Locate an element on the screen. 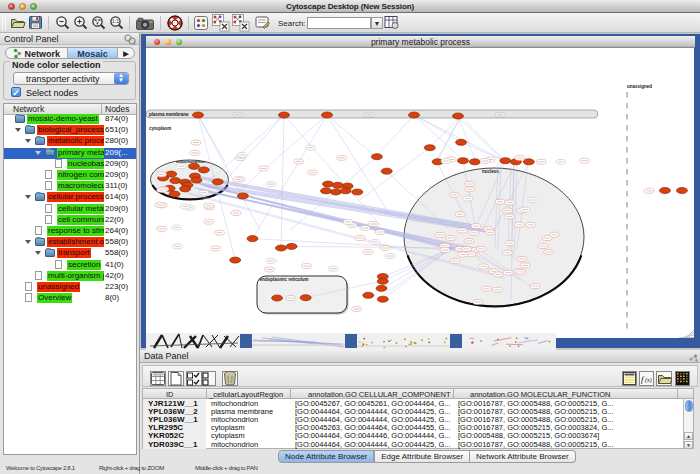 The height and width of the screenshot is (474, 700). svg-text: endoplasmic reticulum is located at coordinates (284, 280).